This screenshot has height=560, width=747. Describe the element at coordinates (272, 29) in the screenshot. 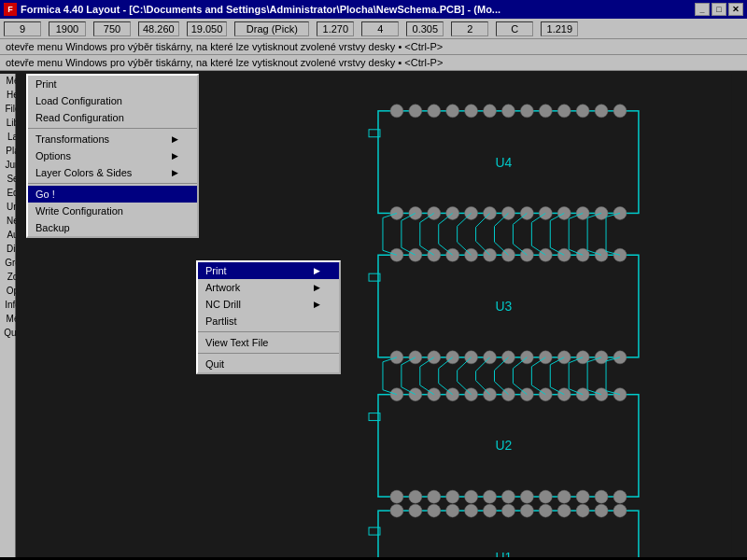

I see `toolbar-cell-mode: Drag (Pick)` at that location.